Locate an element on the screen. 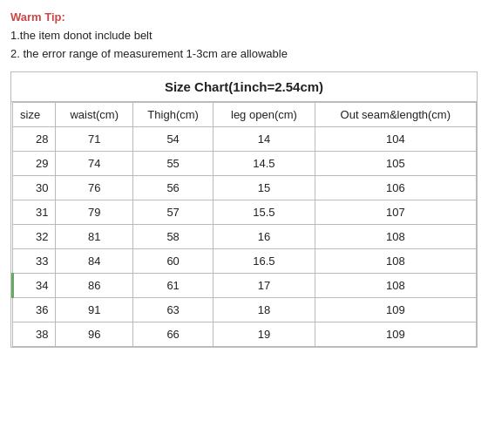 The width and height of the screenshot is (488, 448). table-row: 30765615106 is located at coordinates (245, 188).